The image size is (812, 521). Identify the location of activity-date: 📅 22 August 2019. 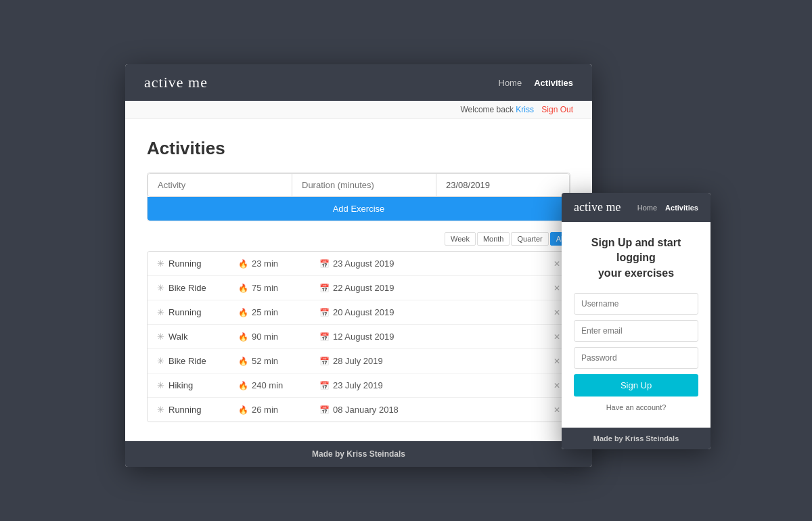
(436, 288).